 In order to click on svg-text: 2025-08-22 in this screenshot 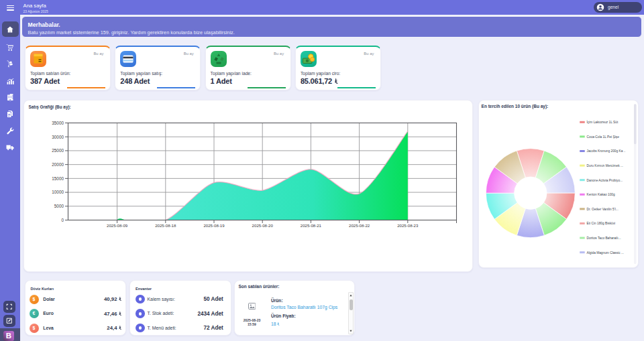, I will do `click(360, 225)`.